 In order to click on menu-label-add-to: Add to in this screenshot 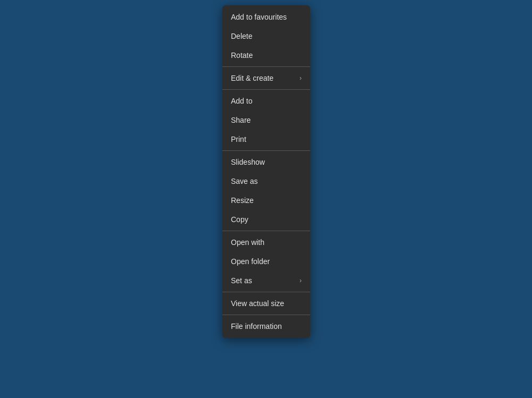, I will do `click(242, 101)`.